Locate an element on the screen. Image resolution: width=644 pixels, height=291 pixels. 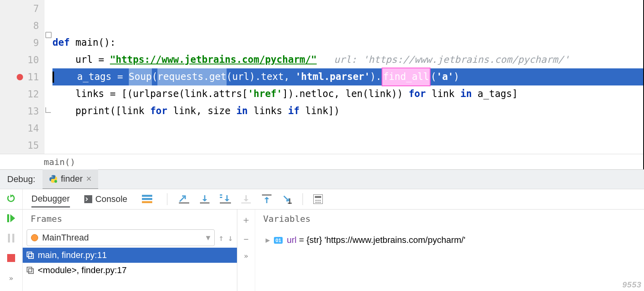
line-number: 11 is located at coordinates (19, 77).